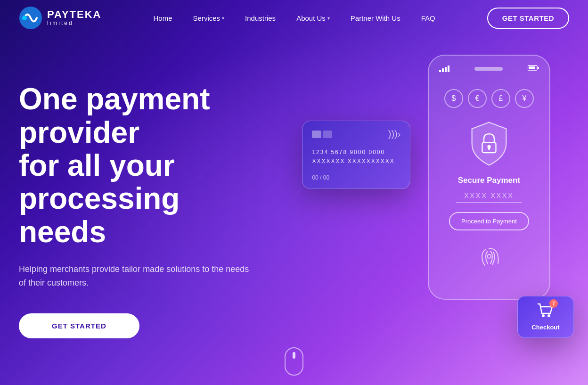  What do you see at coordinates (528, 18) in the screenshot?
I see `nav-get-started-button: GET STARTED` at bounding box center [528, 18].